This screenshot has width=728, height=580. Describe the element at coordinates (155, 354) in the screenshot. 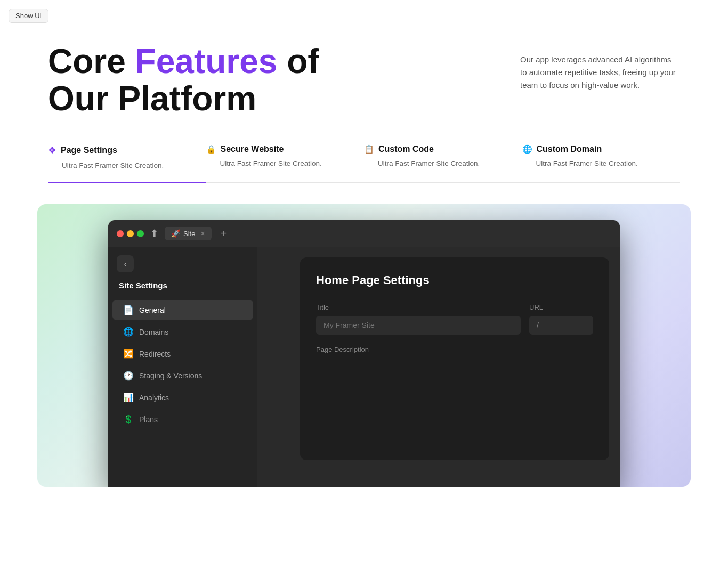

I see `sidebar-item-label-redirects: Redirects` at that location.